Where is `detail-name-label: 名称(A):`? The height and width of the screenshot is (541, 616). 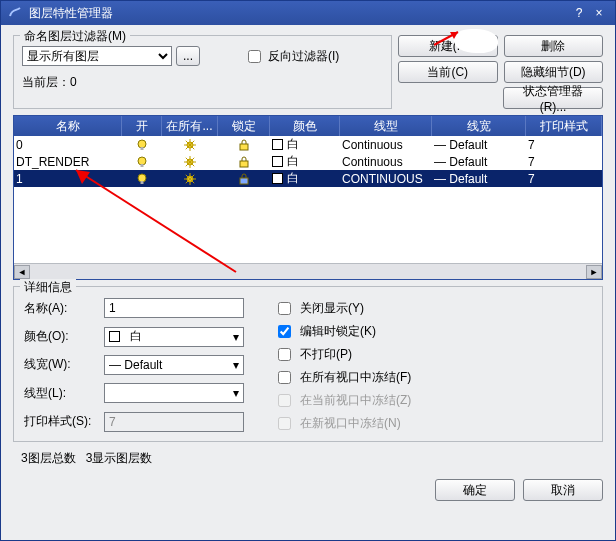 detail-name-label: 名称(A): is located at coordinates (64, 308).